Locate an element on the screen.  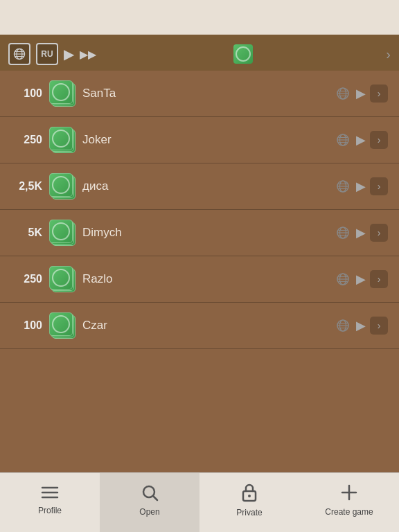
header is located at coordinates (200, 17).